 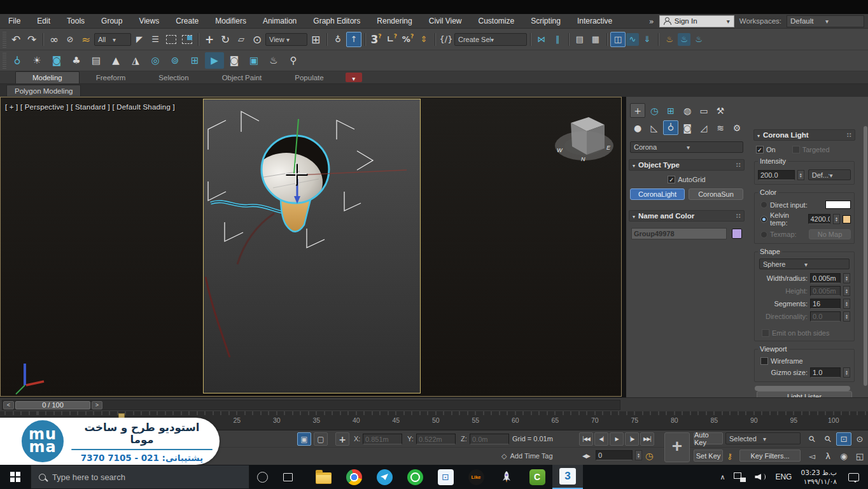 I want to click on select-and-rotate-icon: ↻, so click(x=225, y=39).